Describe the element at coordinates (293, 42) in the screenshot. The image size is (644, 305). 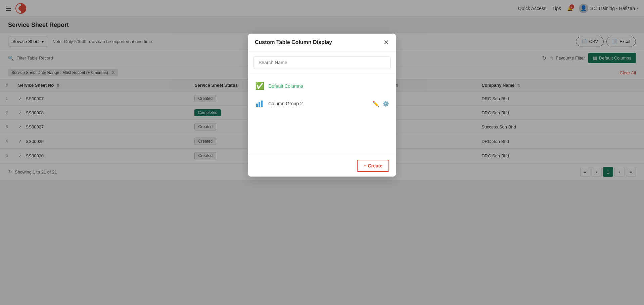
I see `modal-title: Custom Table Column Display` at that location.